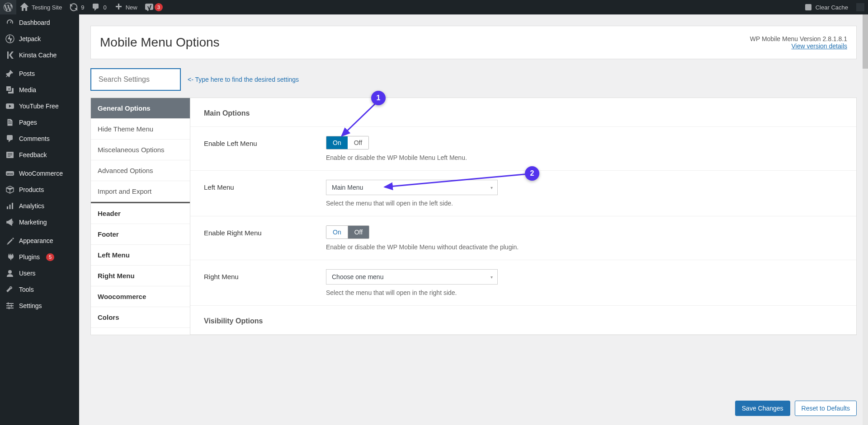 This screenshot has width=868, height=425. Describe the element at coordinates (154, 7) in the screenshot. I see `yoast-link: 3` at that location.